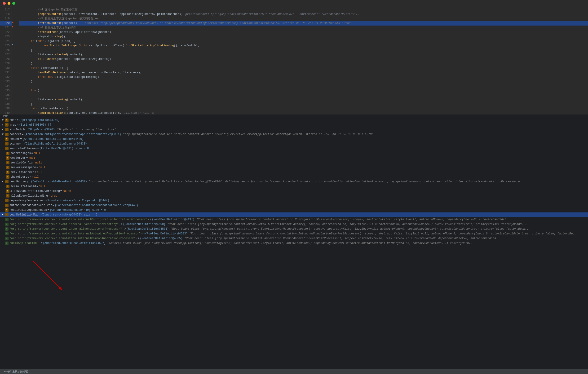 The width and height of the screenshot is (588, 374). What do you see at coordinates (294, 196) in the screenshot?
I see `var-alloweagerclassloading: f allowEagerClassLoading = true` at bounding box center [294, 196].